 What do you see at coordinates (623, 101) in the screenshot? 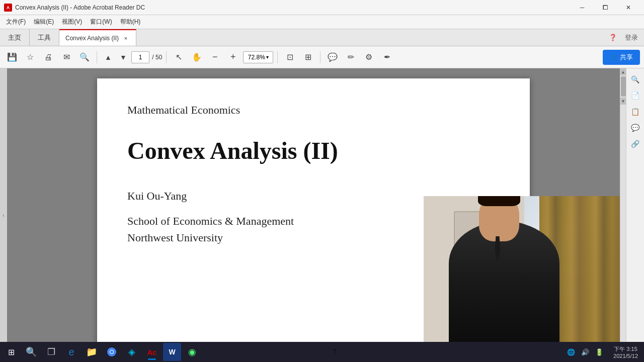
I see `scroll-down-button: ▼` at bounding box center [623, 101].